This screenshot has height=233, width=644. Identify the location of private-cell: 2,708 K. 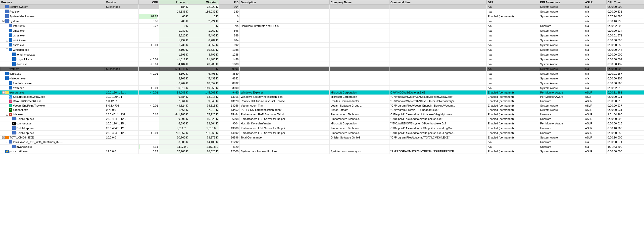
(174, 78).